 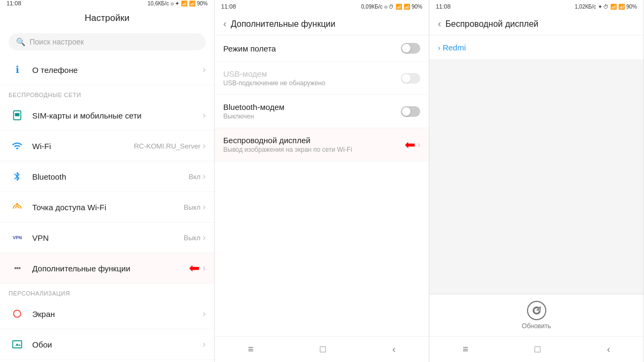 I want to click on section-wireless: БЕСПРОВОДНЫЕ СЕТИ, so click(x=107, y=93).